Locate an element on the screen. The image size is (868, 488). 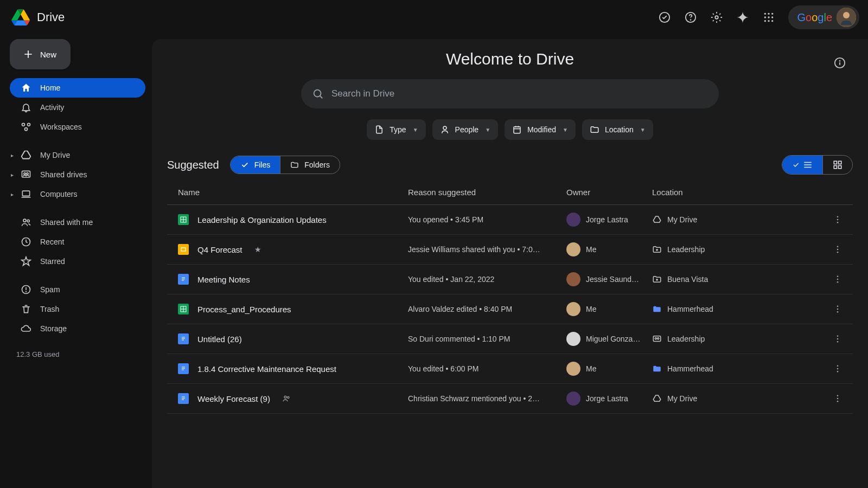
owner-avatar is located at coordinates (573, 339).